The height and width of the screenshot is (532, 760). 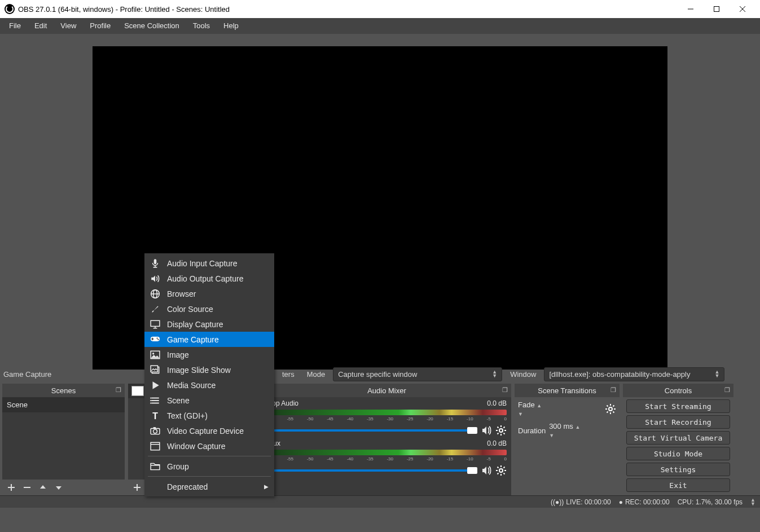 What do you see at coordinates (209, 309) in the screenshot?
I see `ctx-item-color-source: Color Source` at bounding box center [209, 309].